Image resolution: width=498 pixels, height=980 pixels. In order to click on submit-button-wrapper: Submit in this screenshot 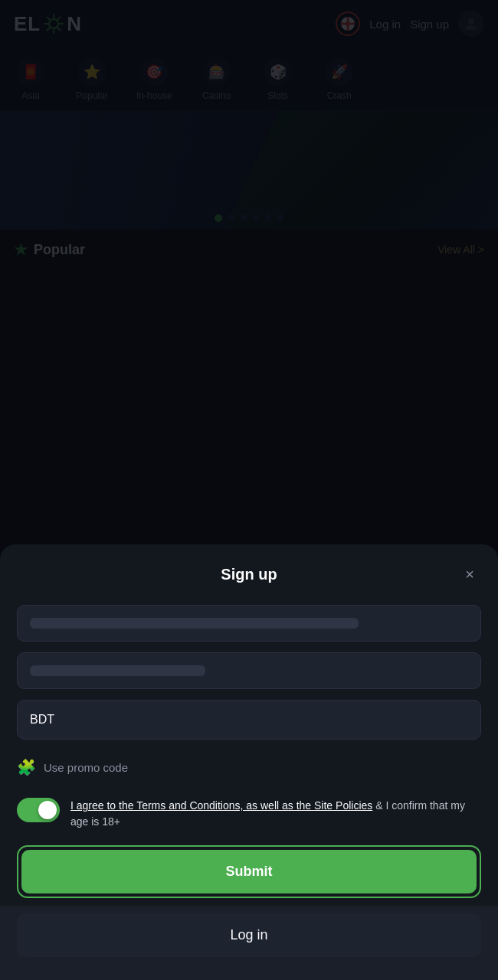, I will do `click(249, 871)`.